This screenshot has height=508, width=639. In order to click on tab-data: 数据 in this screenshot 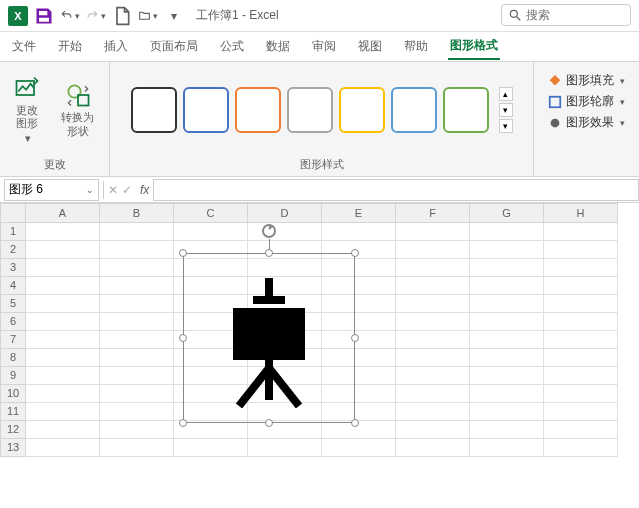, I will do `click(278, 46)`.